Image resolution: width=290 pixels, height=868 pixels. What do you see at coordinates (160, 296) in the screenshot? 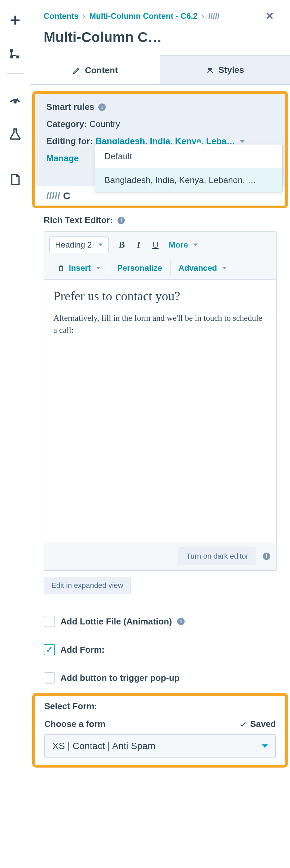
I see `rte-heading-text: Prefer us to contact you?` at bounding box center [160, 296].